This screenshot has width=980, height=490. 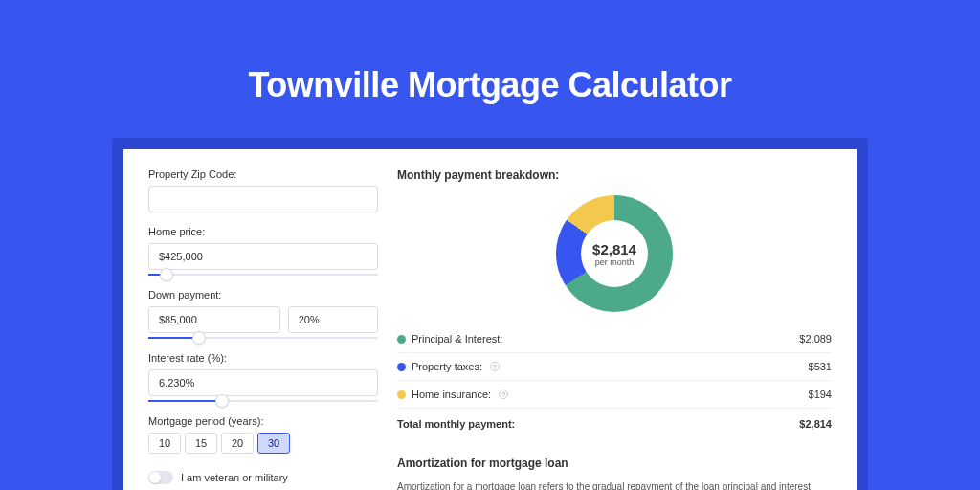 I want to click on tax-label: Property taxes:, so click(x=447, y=367).